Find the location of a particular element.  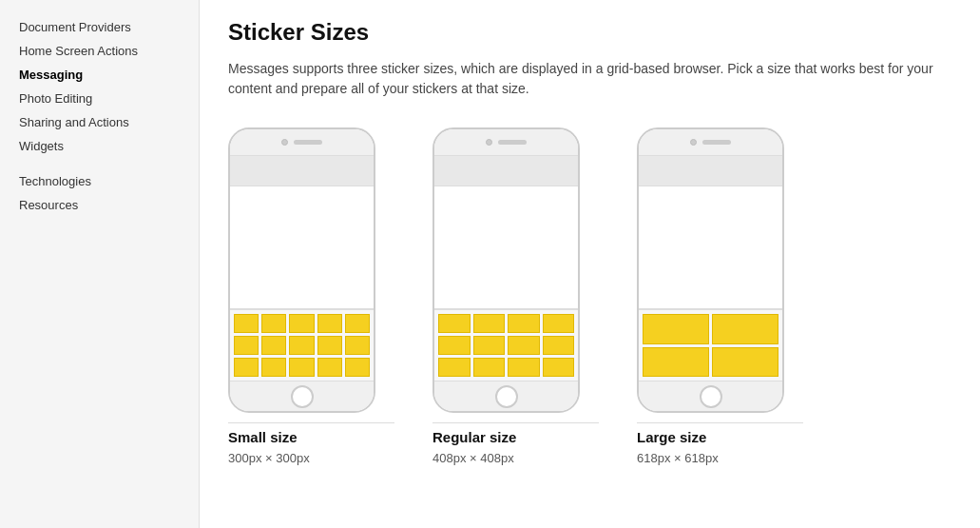

home-button-regular is located at coordinates (507, 397).